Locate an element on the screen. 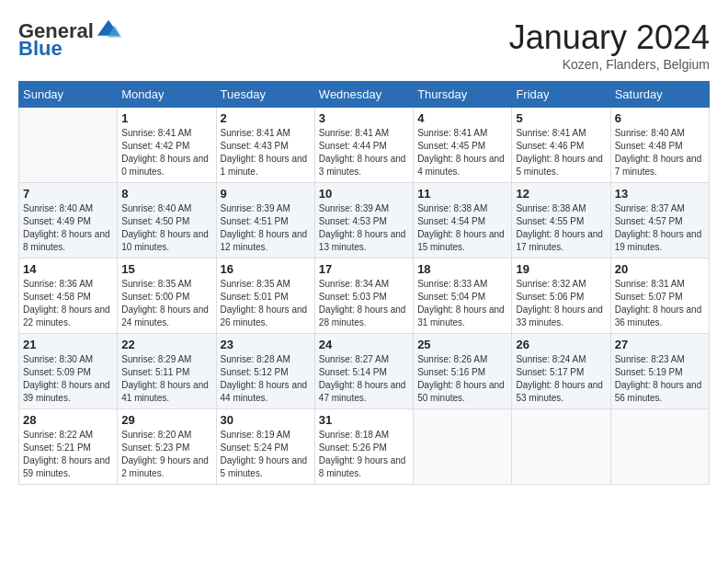 This screenshot has height=563, width=728. day-cell: 12Sunrise: 8:38 AM Sunset: 4:55 PM Dayli… is located at coordinates (561, 221).